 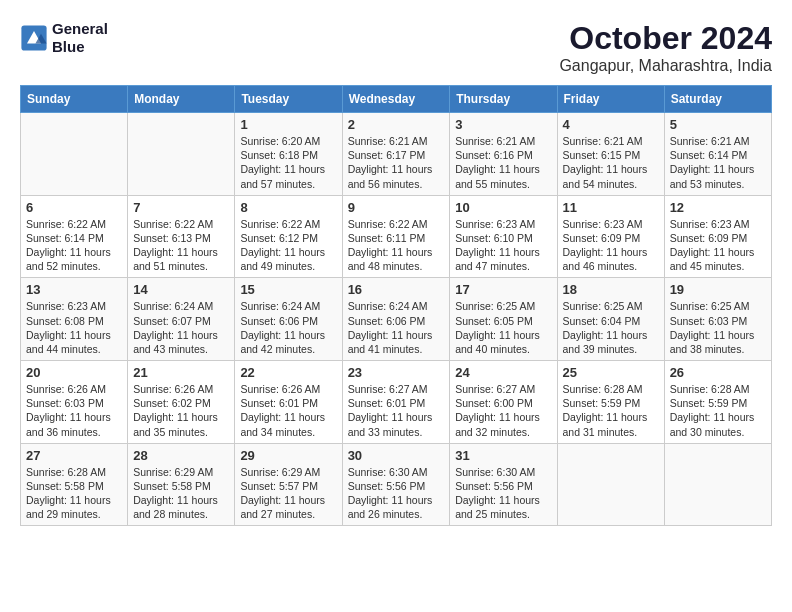 I want to click on day-number: 26, so click(x=718, y=372).